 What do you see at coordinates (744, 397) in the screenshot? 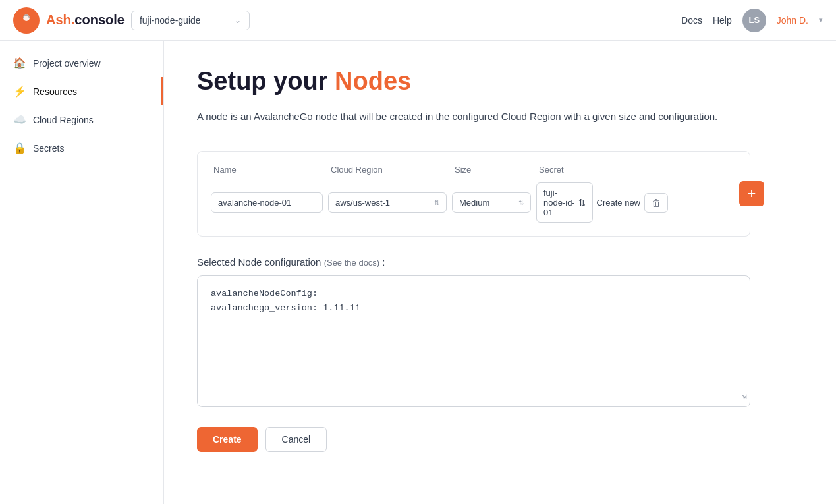
I see `resize-handle-icon: ⇲` at bounding box center [744, 397].